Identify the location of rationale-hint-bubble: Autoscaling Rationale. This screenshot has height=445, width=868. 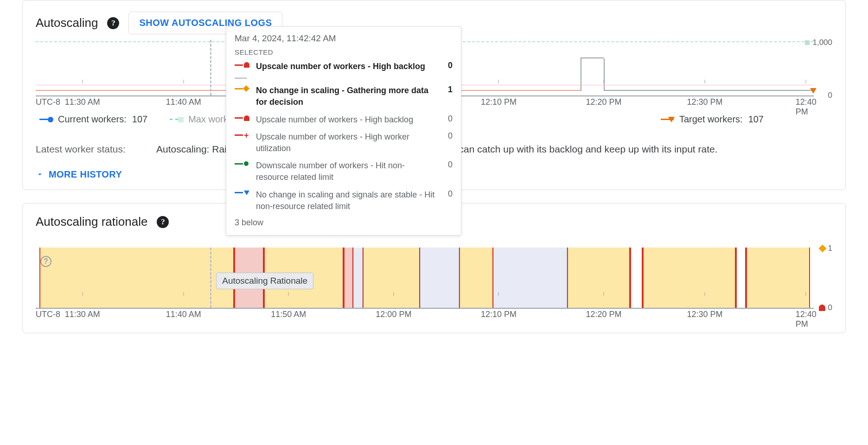
(265, 281).